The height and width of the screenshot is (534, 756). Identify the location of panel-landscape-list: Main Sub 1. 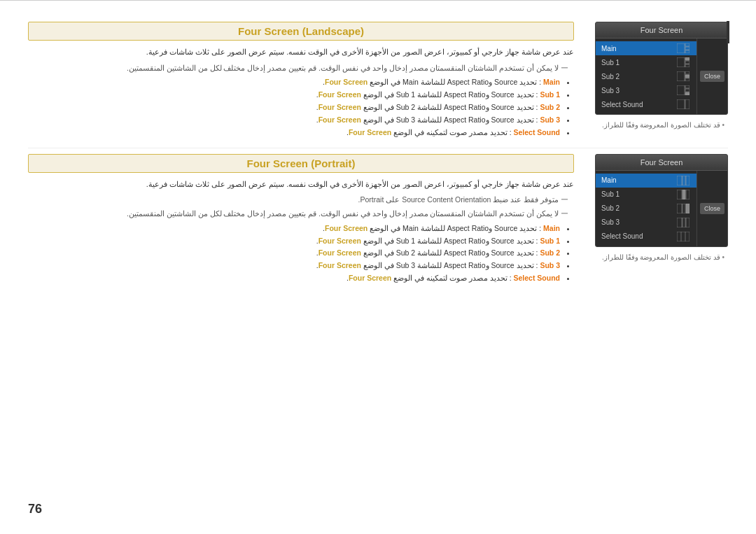
(646, 76).